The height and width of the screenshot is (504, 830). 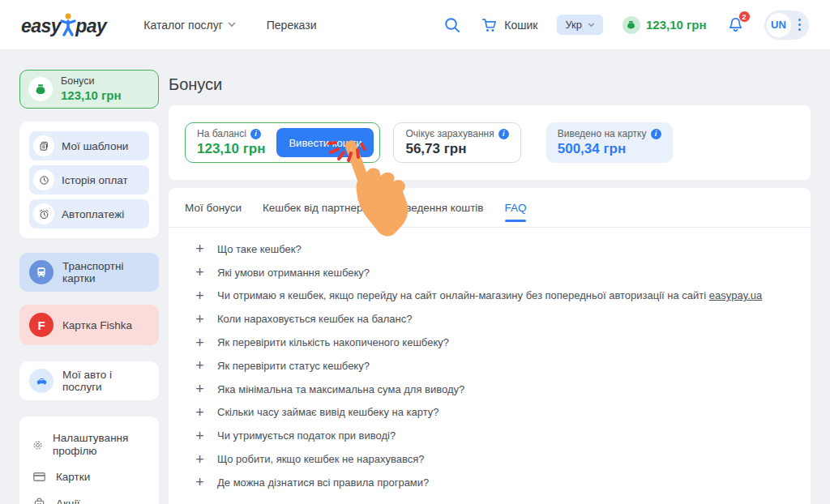 I want to click on sidebar-group-payments: Мої шаблони Історія оплат Автоплатежі, so click(x=89, y=180).